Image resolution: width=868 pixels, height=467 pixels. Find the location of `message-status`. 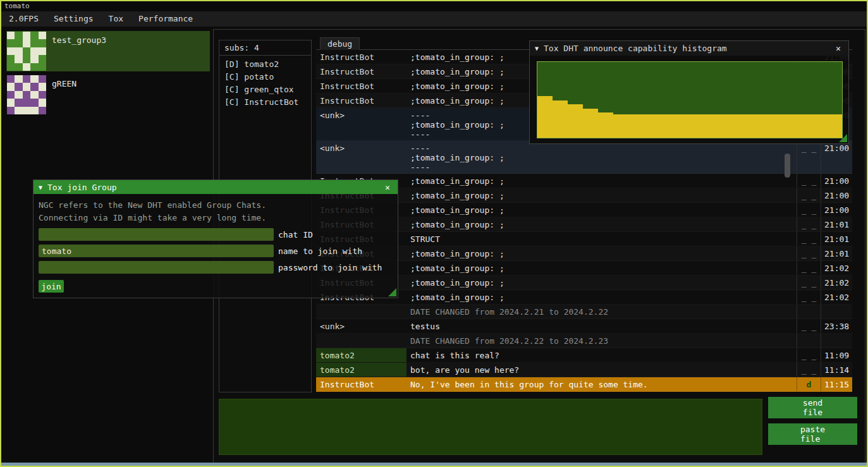

message-status is located at coordinates (809, 312).